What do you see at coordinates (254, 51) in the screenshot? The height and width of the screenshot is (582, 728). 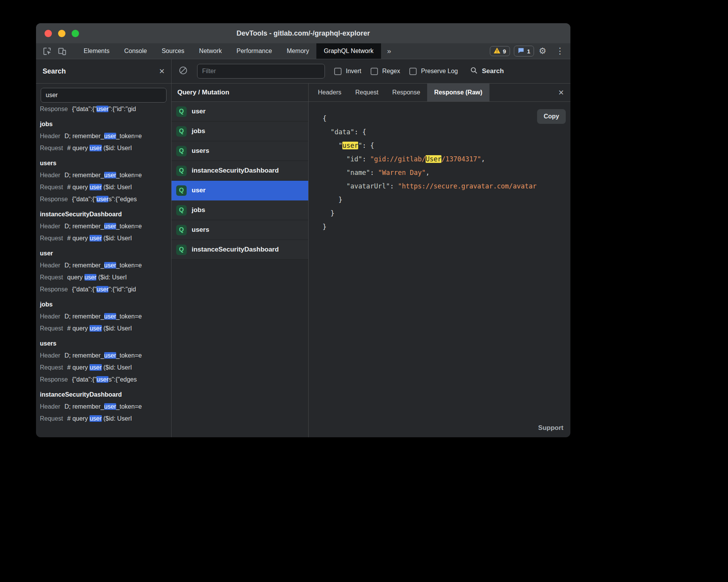 I see `devtools-tab-performance: Performance` at bounding box center [254, 51].